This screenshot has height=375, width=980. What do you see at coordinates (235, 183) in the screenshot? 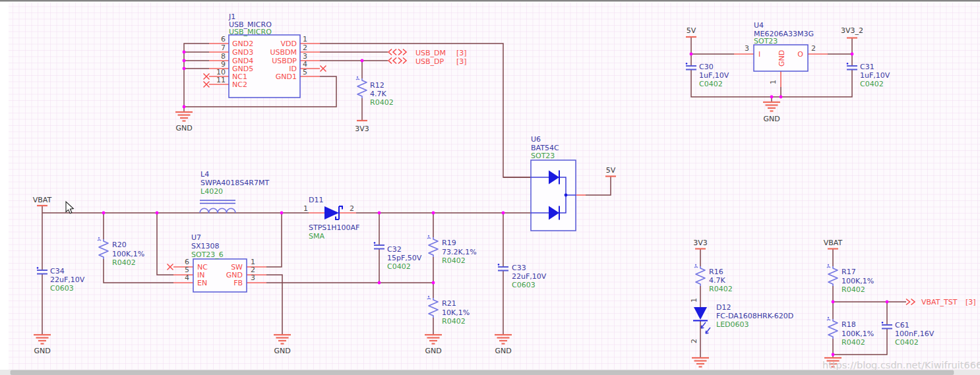
I see `l4-value: SWPA4018S4R7MT` at bounding box center [235, 183].